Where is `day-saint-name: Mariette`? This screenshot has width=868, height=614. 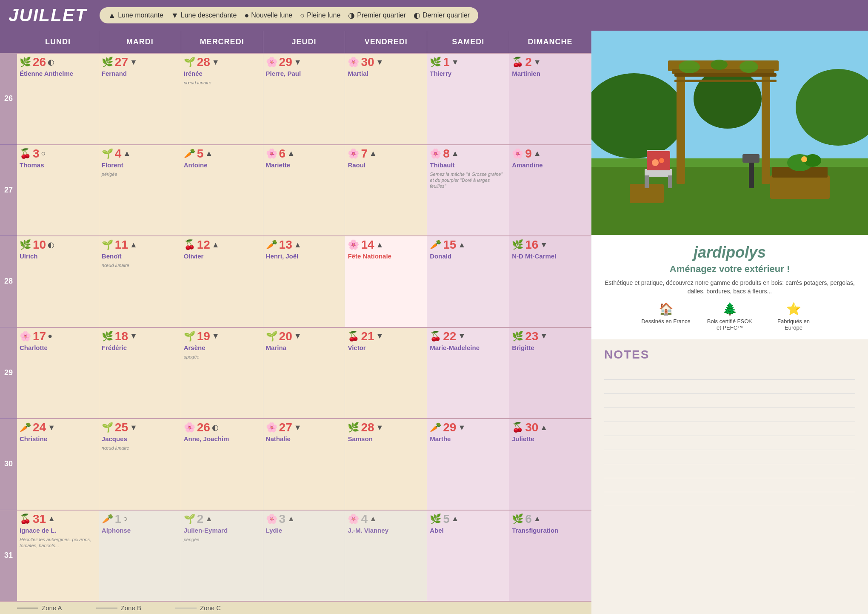 day-saint-name: Mariette is located at coordinates (304, 165).